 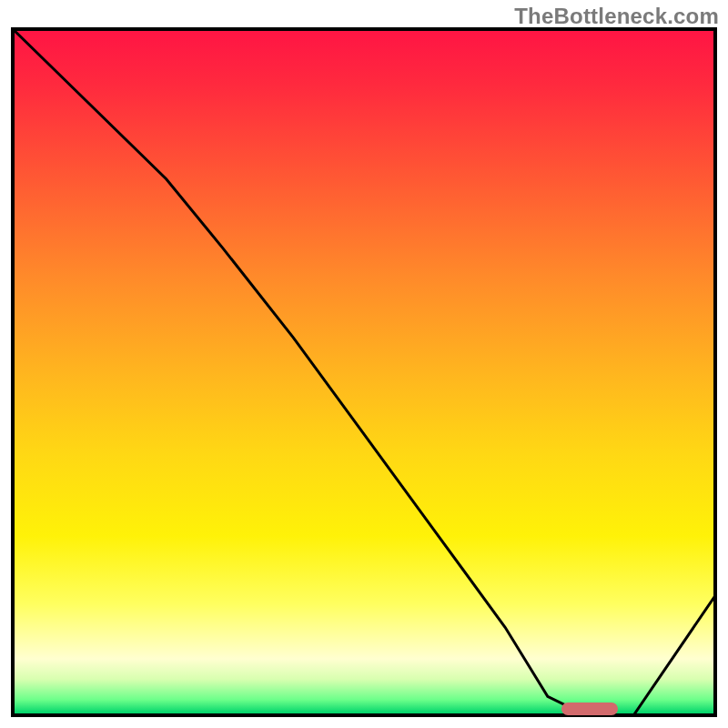 I want to click on optimal-range-marker, so click(x=590, y=709).